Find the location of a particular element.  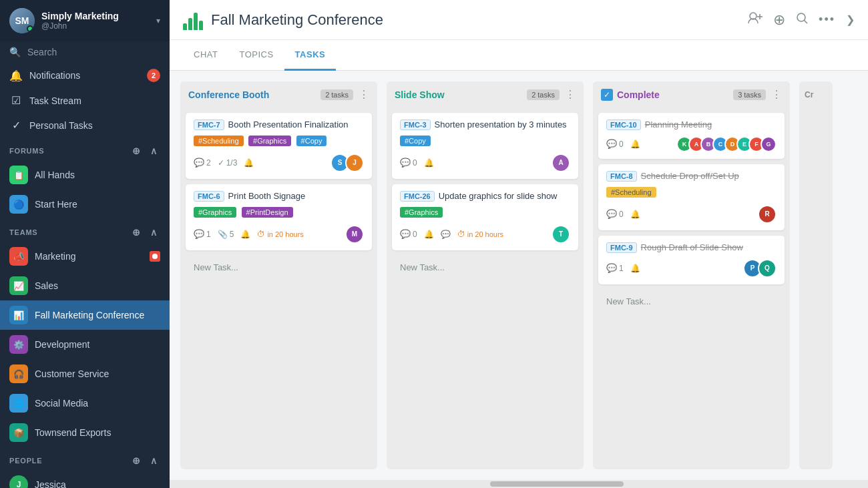

sidebar-item-start-here: 🔵 Start Here is located at coordinates (85, 204).